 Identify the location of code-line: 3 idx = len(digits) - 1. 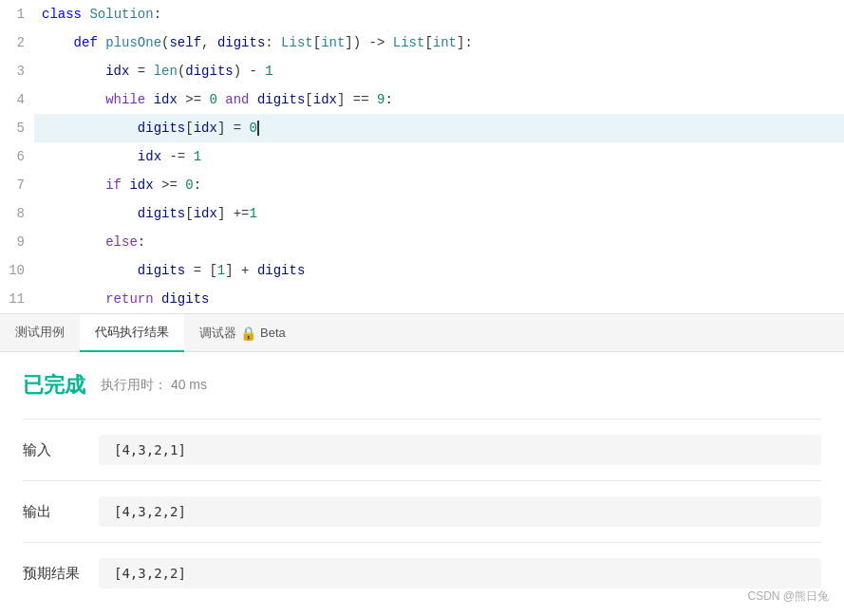
(422, 71).